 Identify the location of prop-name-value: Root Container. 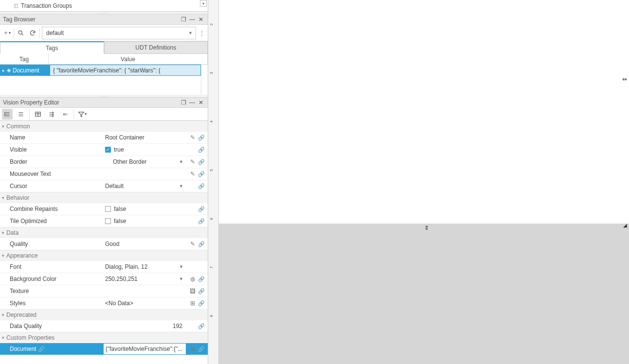
(145, 138).